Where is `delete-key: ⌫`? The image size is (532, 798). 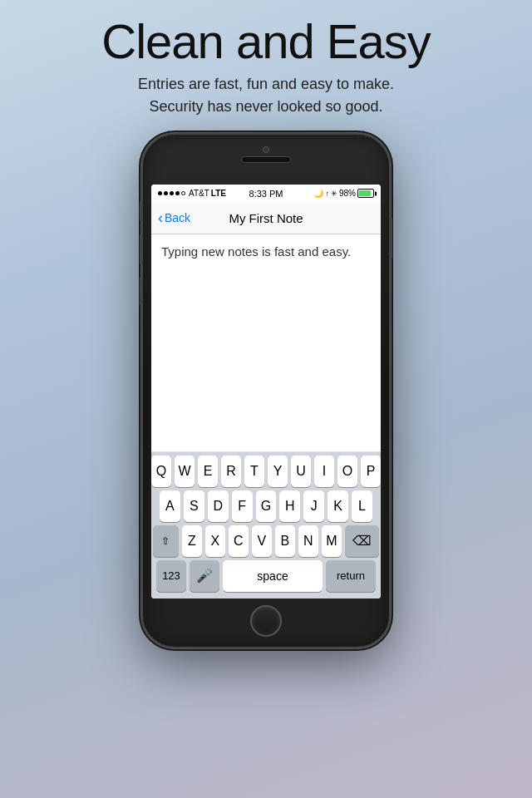
delete-key: ⌫ is located at coordinates (362, 541).